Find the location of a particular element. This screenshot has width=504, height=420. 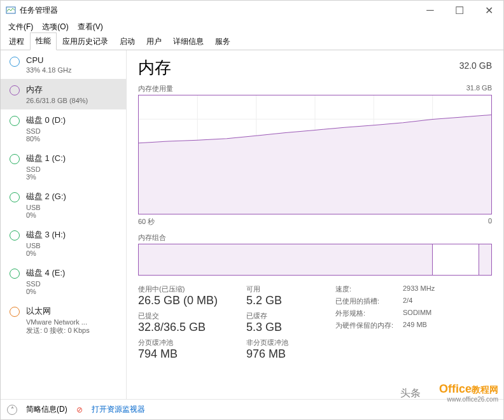

sidebar-item-sub: VMware Network ... is located at coordinates (58, 322).